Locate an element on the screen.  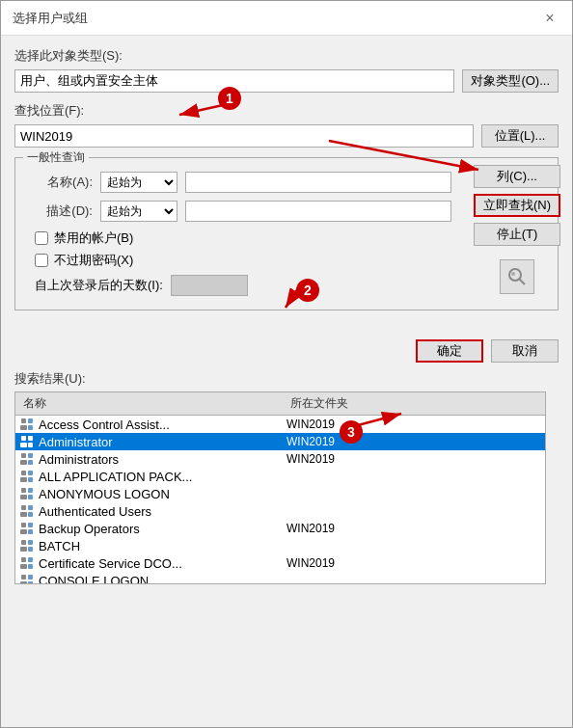
days-input is located at coordinates (209, 285).